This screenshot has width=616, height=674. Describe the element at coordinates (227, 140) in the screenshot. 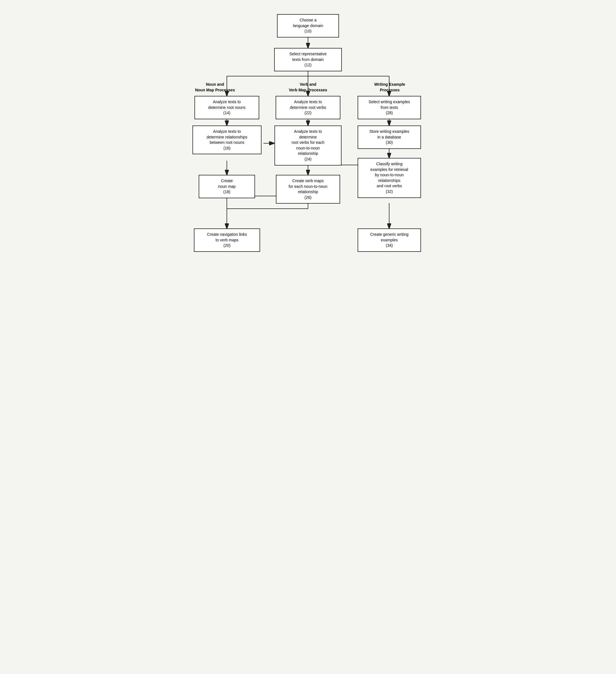

I see `box-16: Analyze texts to determine relationships…` at that location.